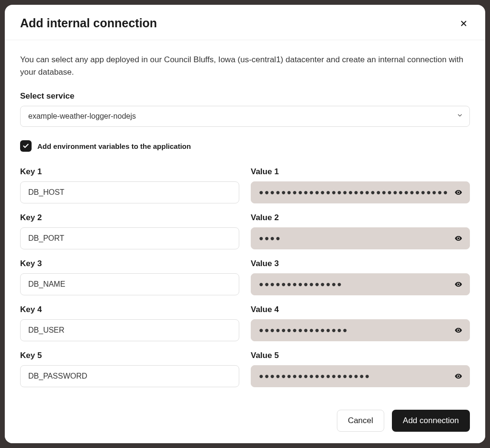 The width and height of the screenshot is (490, 448). I want to click on env-key-label: Key 4, so click(130, 310).